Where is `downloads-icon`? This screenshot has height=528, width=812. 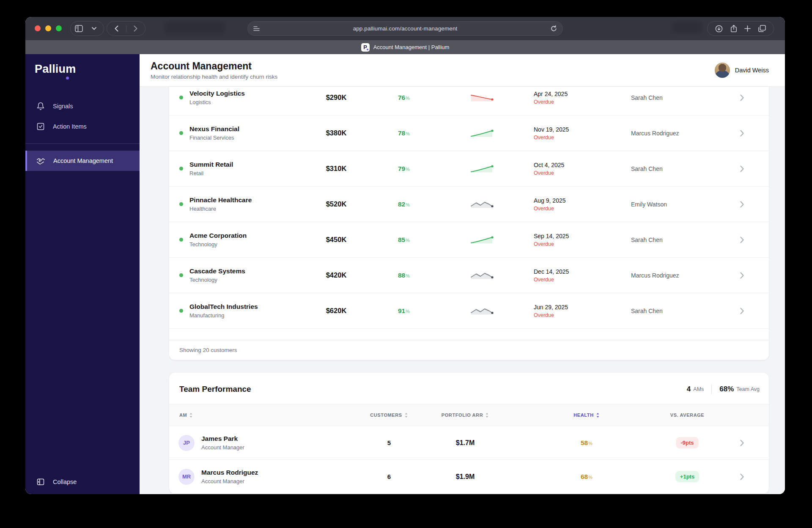 downloads-icon is located at coordinates (719, 29).